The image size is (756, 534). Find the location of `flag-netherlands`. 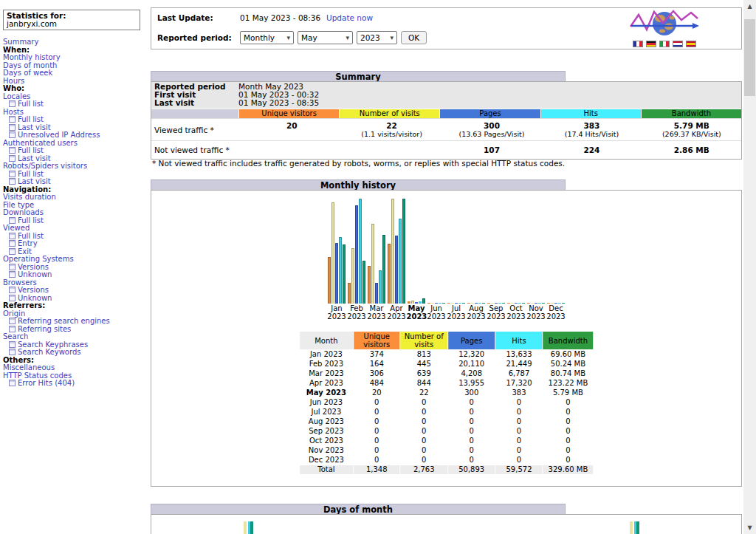

flag-netherlands is located at coordinates (678, 44).